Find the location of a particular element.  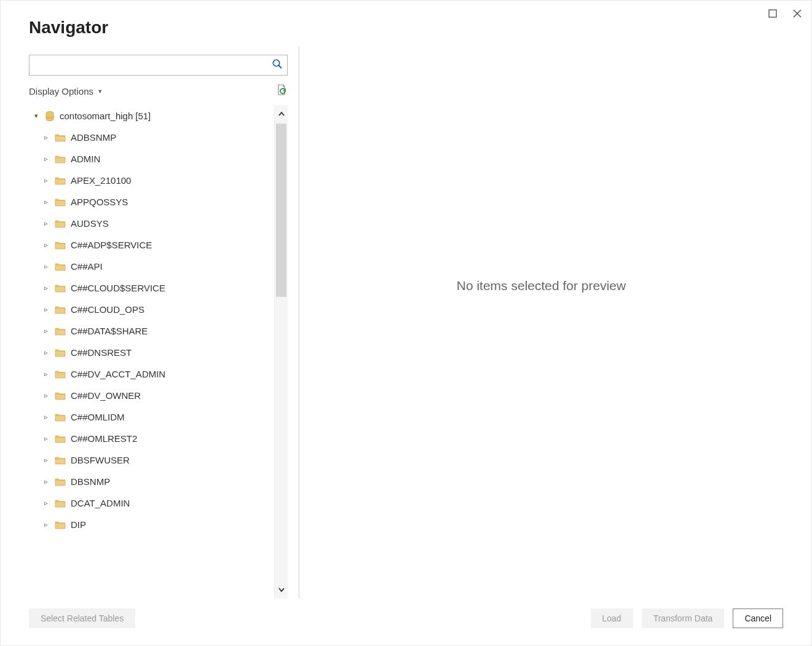

search-row is located at coordinates (159, 65).